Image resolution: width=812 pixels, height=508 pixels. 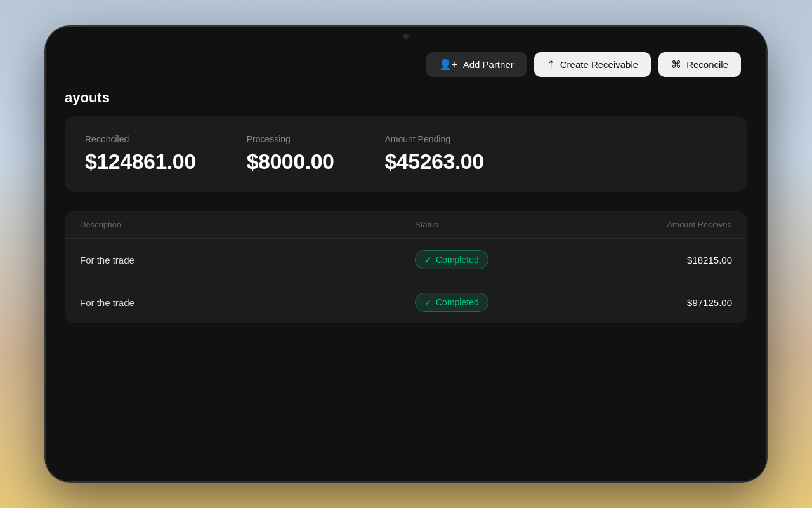 I want to click on section-title: ayouts, so click(x=406, y=100).